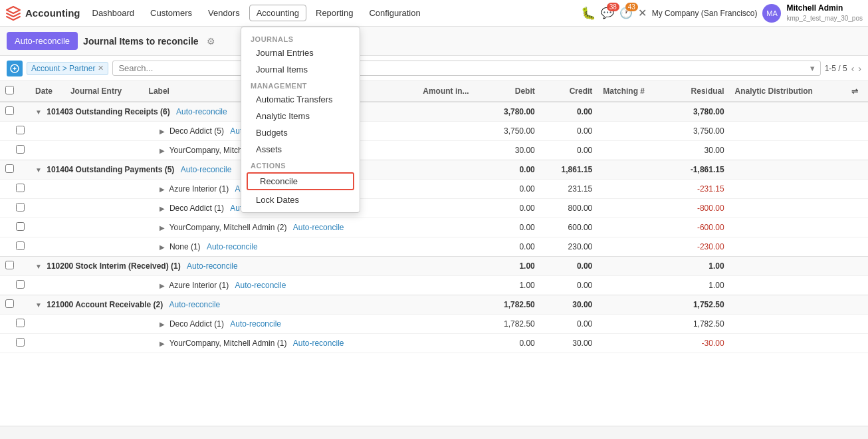 Image resolution: width=868 pixels, height=439 pixels. What do you see at coordinates (626, 13) in the screenshot?
I see `activity-icon-btn: 🕐 43` at bounding box center [626, 13].